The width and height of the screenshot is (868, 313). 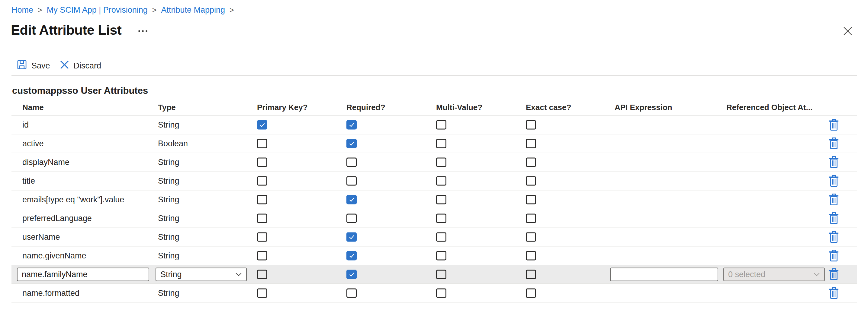 What do you see at coordinates (143, 30) in the screenshot?
I see `context-menu-icon` at bounding box center [143, 30].